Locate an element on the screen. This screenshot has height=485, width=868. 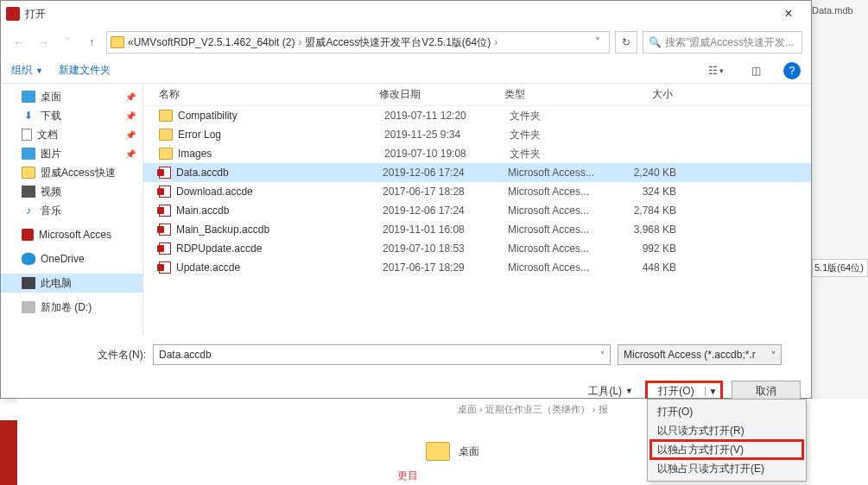
search-input: 🔍 搜索"盟威Access快速开发... is located at coordinates (722, 42).